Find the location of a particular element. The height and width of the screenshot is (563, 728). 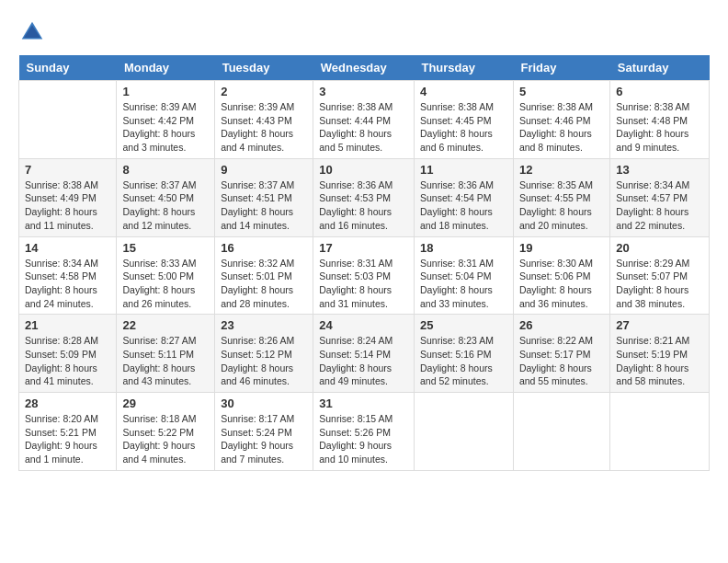

calendar-cell: 2Sunrise: 8:39 AM Sunset: 4:43 PM Daylig… is located at coordinates (265, 120).